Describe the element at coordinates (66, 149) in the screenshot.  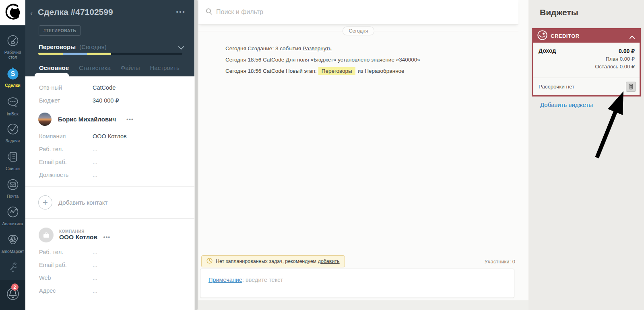
I see `field-label: Раб. тел.` at that location.